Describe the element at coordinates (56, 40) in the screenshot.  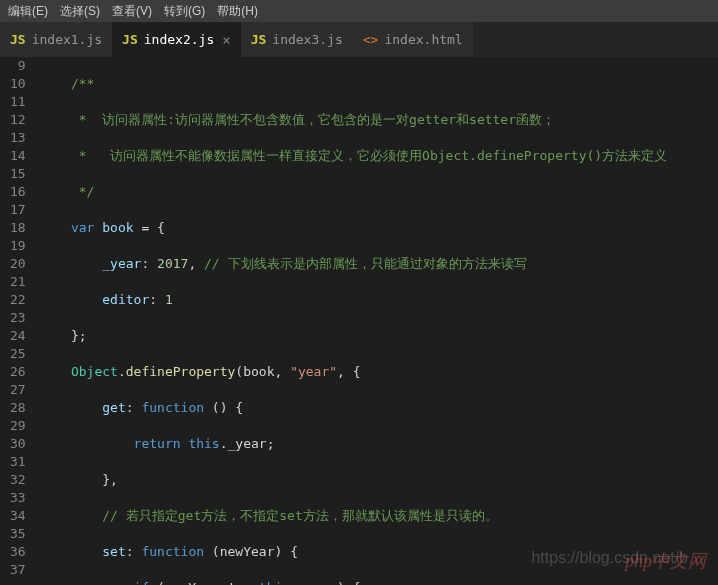
I see `tab-index1: JSindex1.js` at that location.